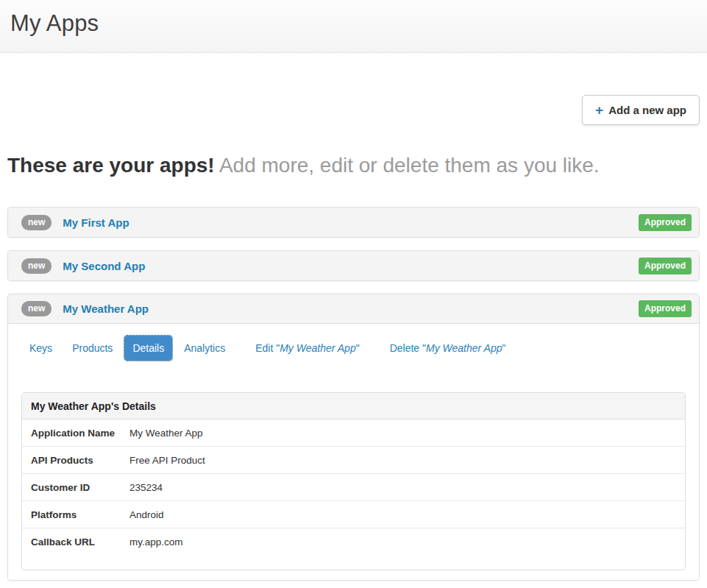 The image size is (707, 588). Describe the element at coordinates (268, 348) in the screenshot. I see `edit-label-prefix: Edit "` at that location.